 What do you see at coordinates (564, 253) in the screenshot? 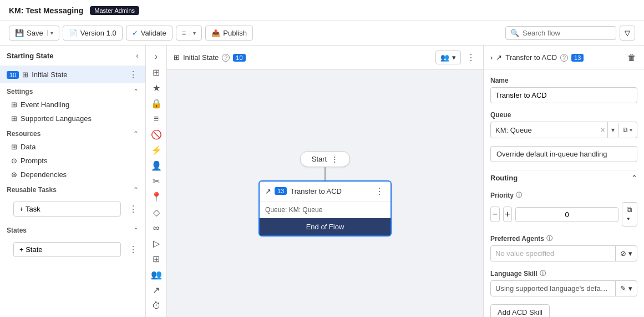
I see `preferred-agents-input: No value specified ⊘ ▾` at bounding box center [564, 253].